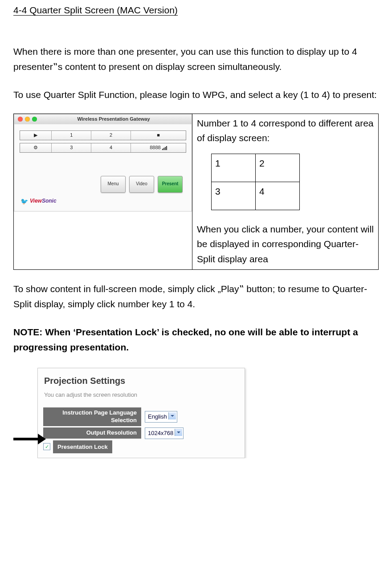  Describe the element at coordinates (161, 417) in the screenshot. I see `language-select: English` at that location.